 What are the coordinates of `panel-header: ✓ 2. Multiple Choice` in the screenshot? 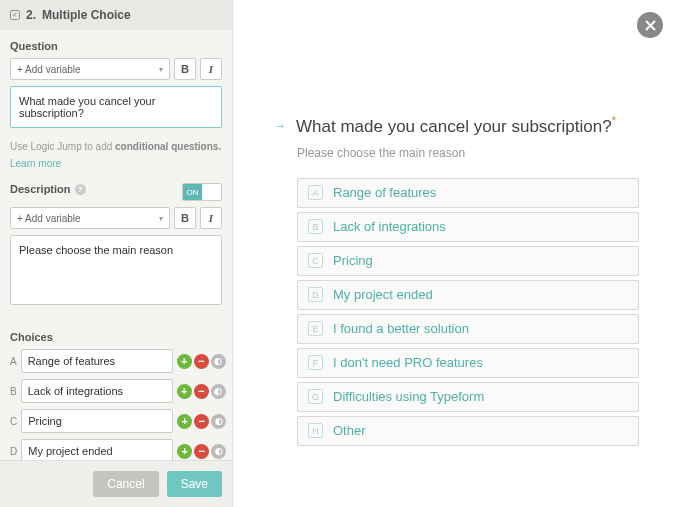 It's located at (116, 15).